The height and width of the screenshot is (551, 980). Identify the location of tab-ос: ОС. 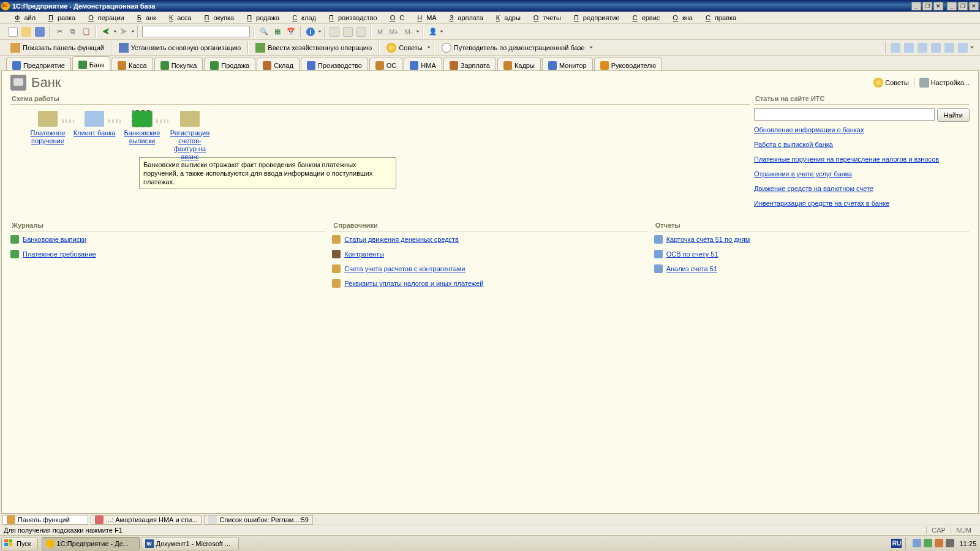
(386, 64).